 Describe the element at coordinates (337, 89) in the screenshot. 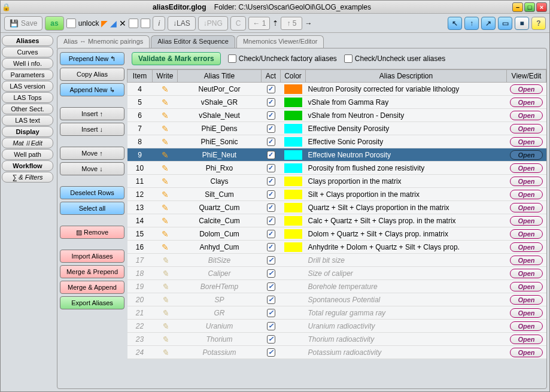

I see `table-row: 4✎NeutPor_Cor✓Neutron Porosity corrected…` at that location.